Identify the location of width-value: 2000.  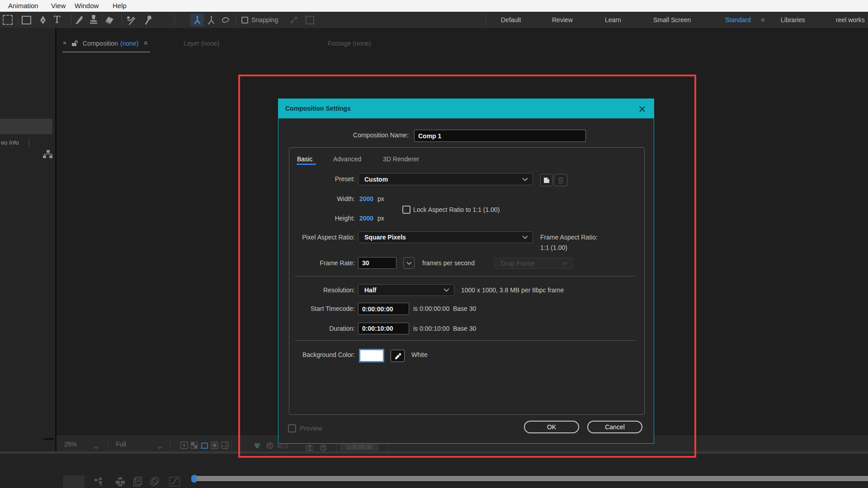
(366, 199).